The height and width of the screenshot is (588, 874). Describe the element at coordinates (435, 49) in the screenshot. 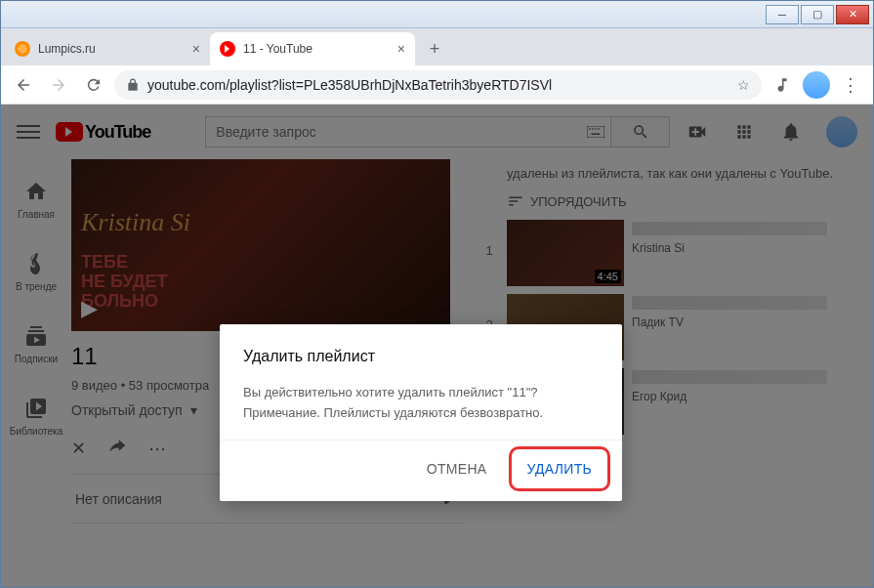

I see `new-tab-button: +` at that location.